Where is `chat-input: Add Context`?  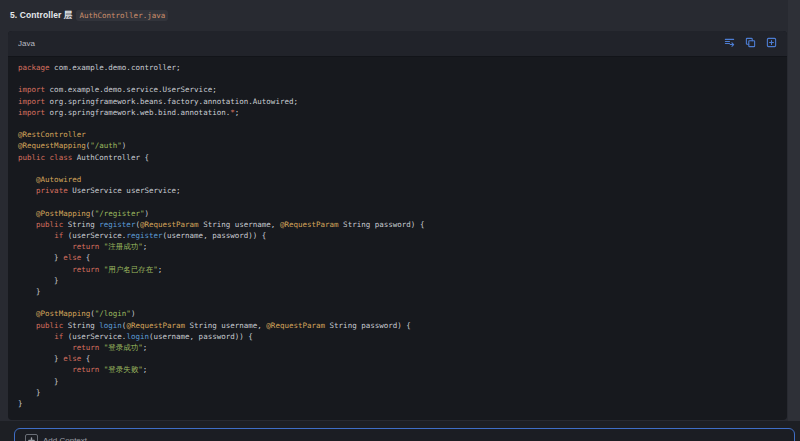
chat-input: Add Context is located at coordinates (404, 434).